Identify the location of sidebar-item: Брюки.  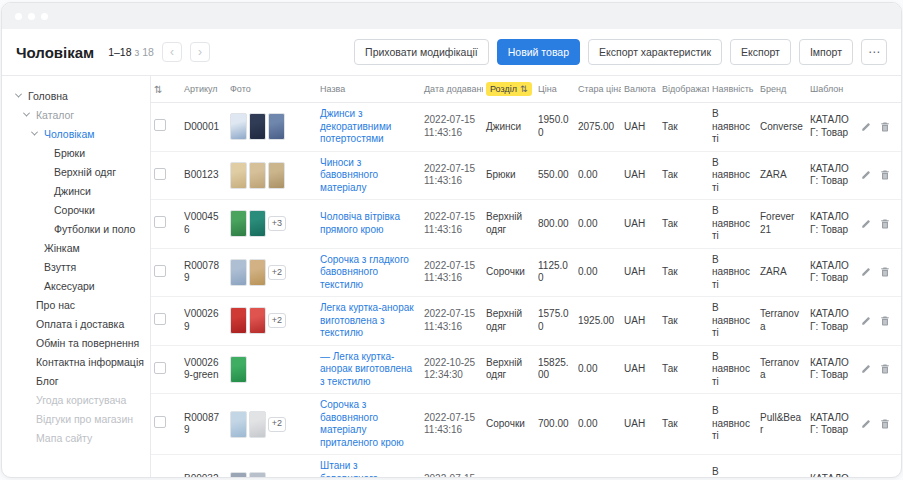
(83, 152).